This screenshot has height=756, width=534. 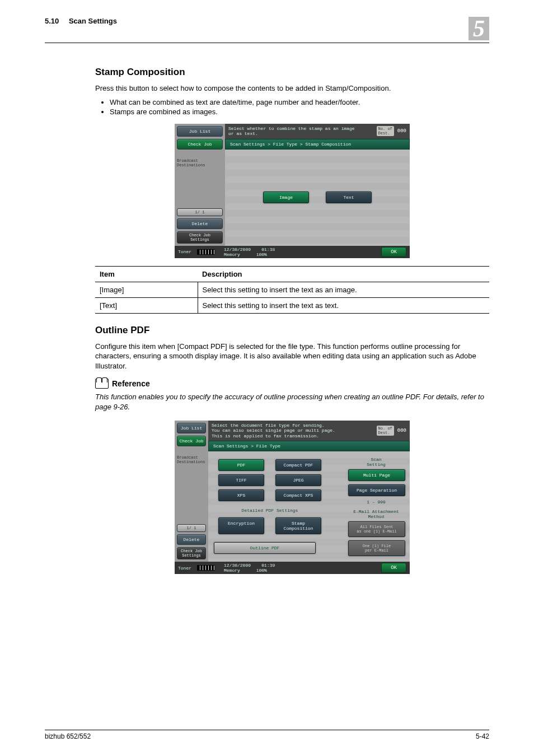 I want to click on chapter-number: 5, so click(x=479, y=29).